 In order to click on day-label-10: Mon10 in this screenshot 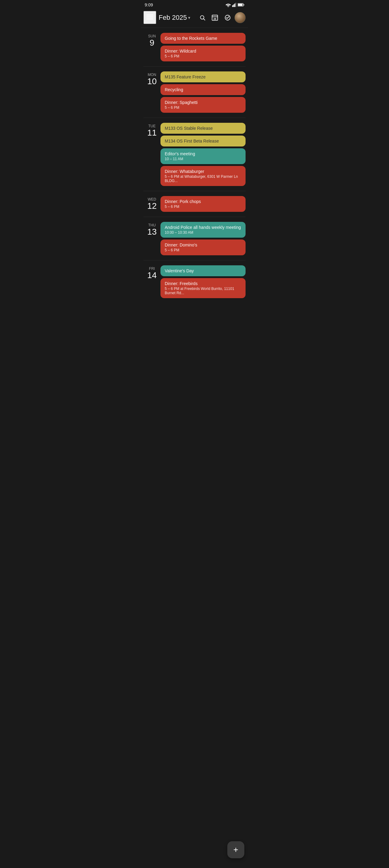, I will do `click(152, 92)`.